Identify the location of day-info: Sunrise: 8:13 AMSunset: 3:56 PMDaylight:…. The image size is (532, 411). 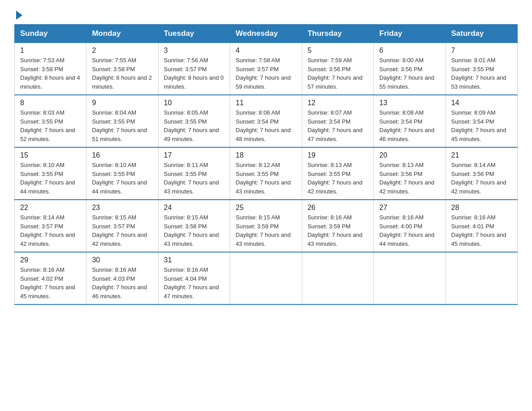
(409, 178).